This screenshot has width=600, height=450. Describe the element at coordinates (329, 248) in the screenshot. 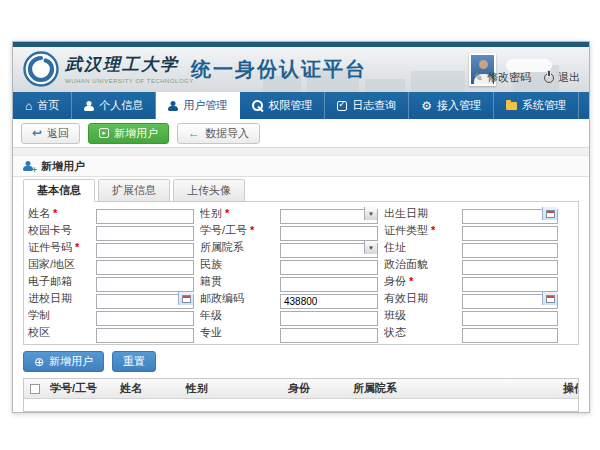

I see `department-field: ▼` at that location.